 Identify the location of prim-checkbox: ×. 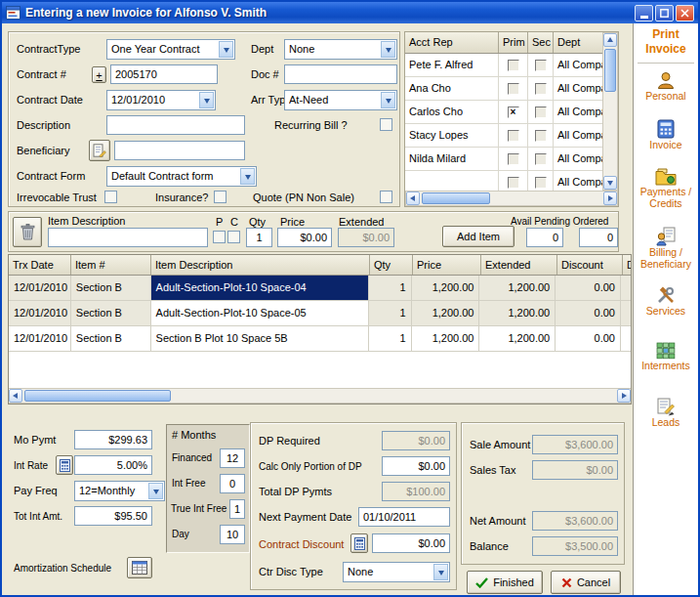
(514, 112).